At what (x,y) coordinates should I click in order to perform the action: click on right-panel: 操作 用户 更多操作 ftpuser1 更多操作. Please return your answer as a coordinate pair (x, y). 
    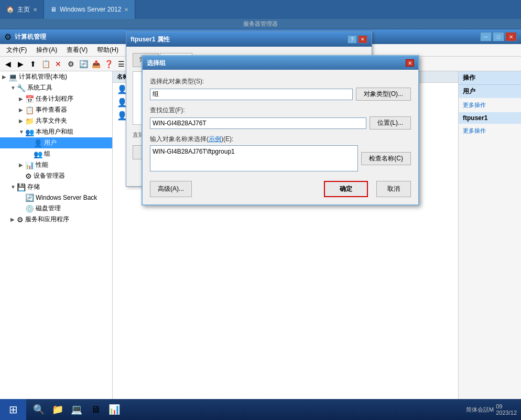
    Looking at the image, I should click on (490, 240).